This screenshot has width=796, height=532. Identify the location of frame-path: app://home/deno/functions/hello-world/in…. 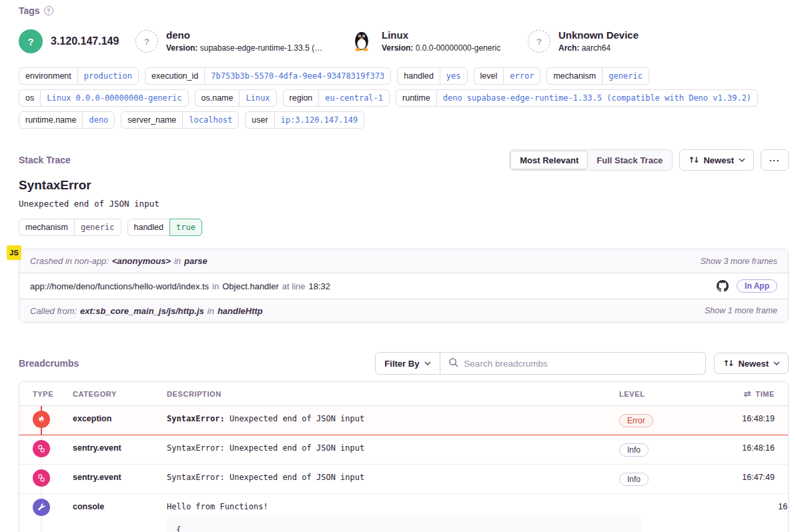
(119, 287).